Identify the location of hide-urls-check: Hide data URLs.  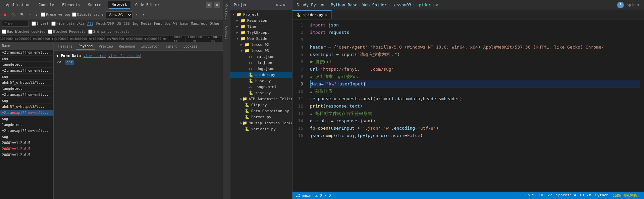
(68, 23).